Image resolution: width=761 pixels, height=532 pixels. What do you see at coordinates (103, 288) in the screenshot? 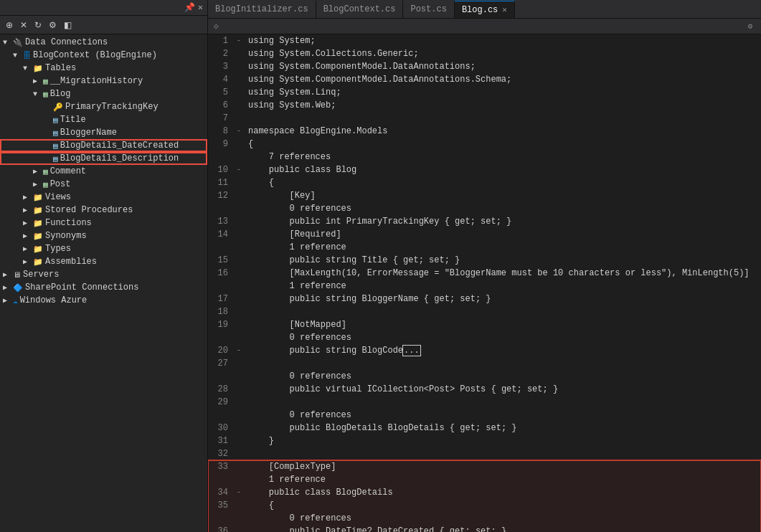
I see `tree-item-sharepoint-connections: ▶ 🔷 SharePoint Connections` at bounding box center [103, 288].